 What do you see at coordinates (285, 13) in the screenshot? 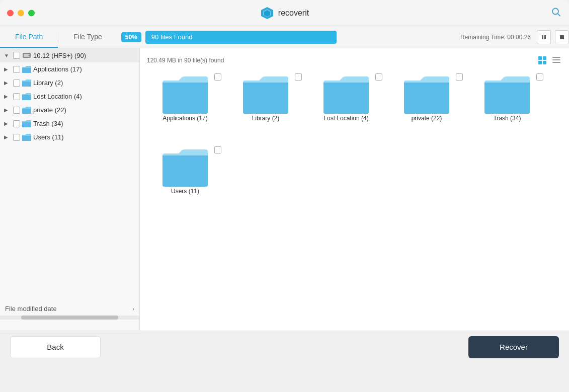
I see `titlebar: recoverit` at bounding box center [285, 13].